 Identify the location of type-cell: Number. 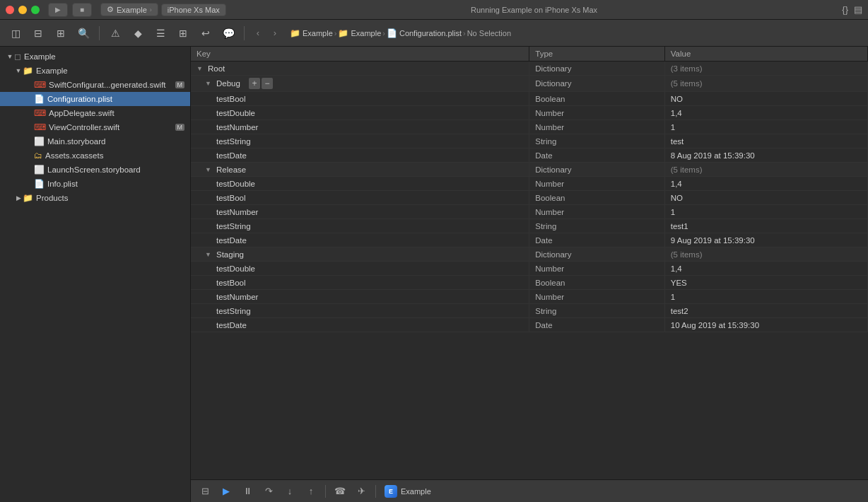
(597, 184).